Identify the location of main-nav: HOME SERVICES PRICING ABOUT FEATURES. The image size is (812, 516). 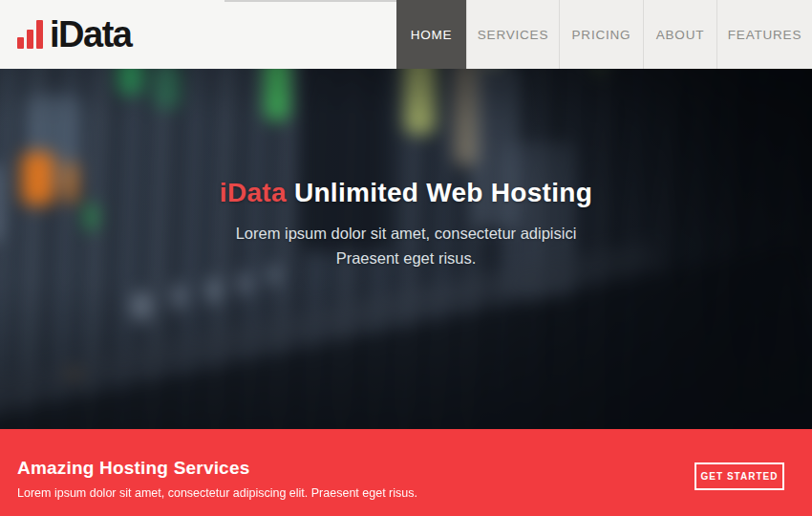
(604, 34).